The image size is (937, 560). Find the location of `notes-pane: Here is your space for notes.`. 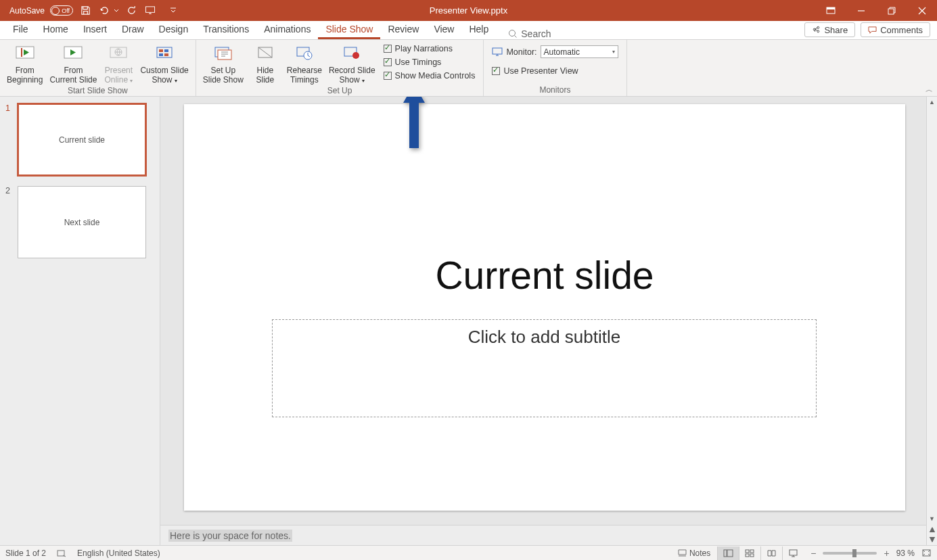

notes-pane: Here is your space for notes. is located at coordinates (543, 535).